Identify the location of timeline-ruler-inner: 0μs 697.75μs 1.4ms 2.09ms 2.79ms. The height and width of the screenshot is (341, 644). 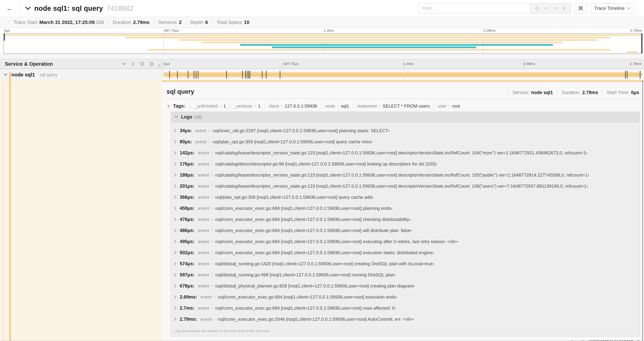
(402, 64).